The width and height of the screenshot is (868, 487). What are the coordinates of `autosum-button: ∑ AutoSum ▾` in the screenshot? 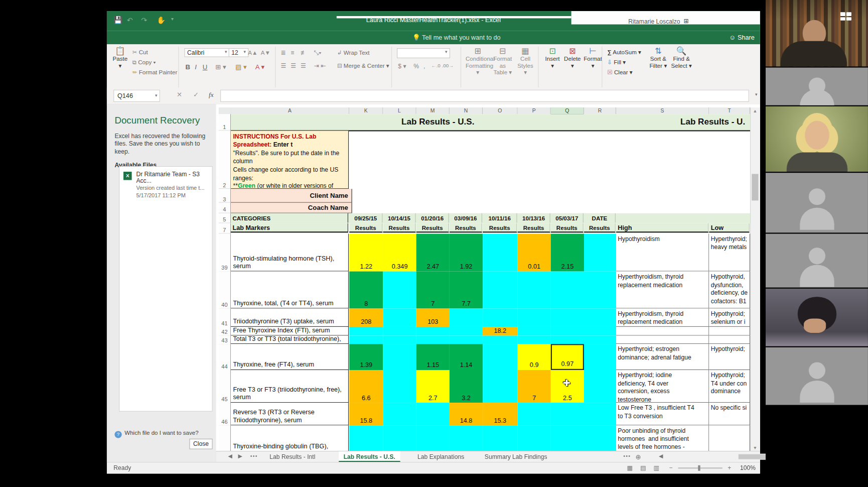 It's located at (624, 52).